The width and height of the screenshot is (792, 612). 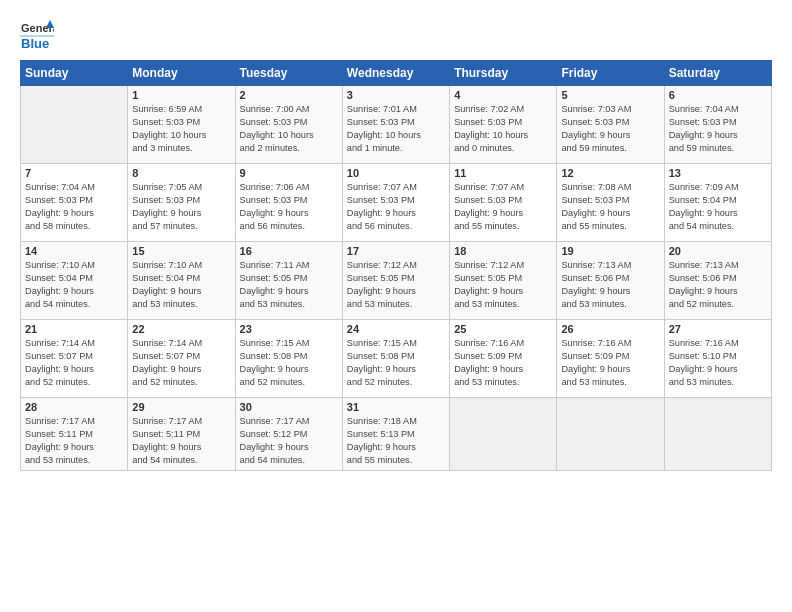 I want to click on calendar-cell: 19Sunrise: 7:13 AM Sunset: 5:06 PM Dayli…, so click(x=610, y=281).